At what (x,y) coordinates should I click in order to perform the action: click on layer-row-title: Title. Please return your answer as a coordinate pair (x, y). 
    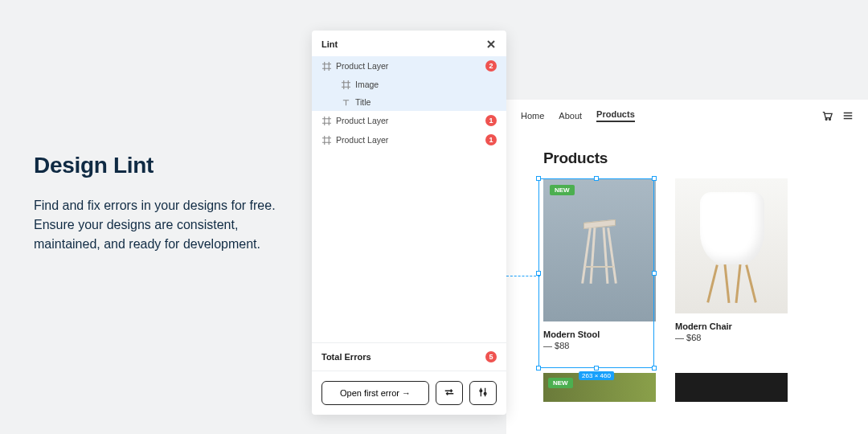
    Looking at the image, I should click on (409, 102).